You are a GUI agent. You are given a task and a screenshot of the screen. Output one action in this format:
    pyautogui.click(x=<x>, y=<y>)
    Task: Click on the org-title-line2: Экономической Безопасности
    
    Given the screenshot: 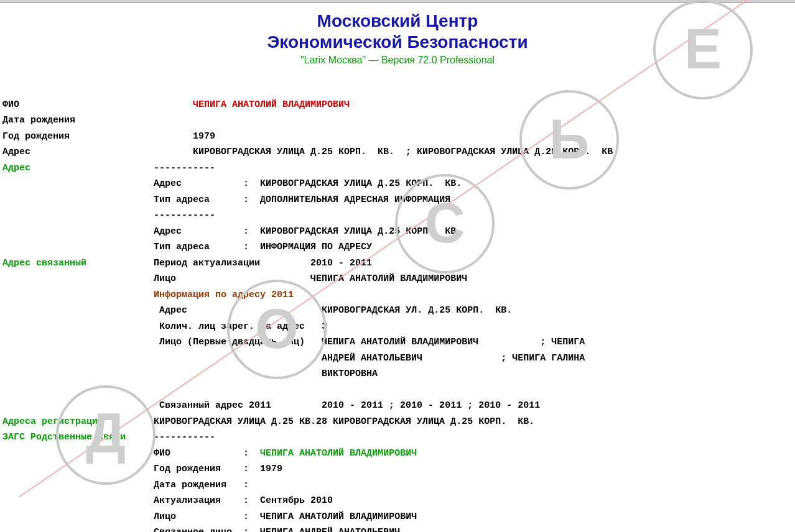 What is the action you would take?
    pyautogui.click(x=398, y=42)
    